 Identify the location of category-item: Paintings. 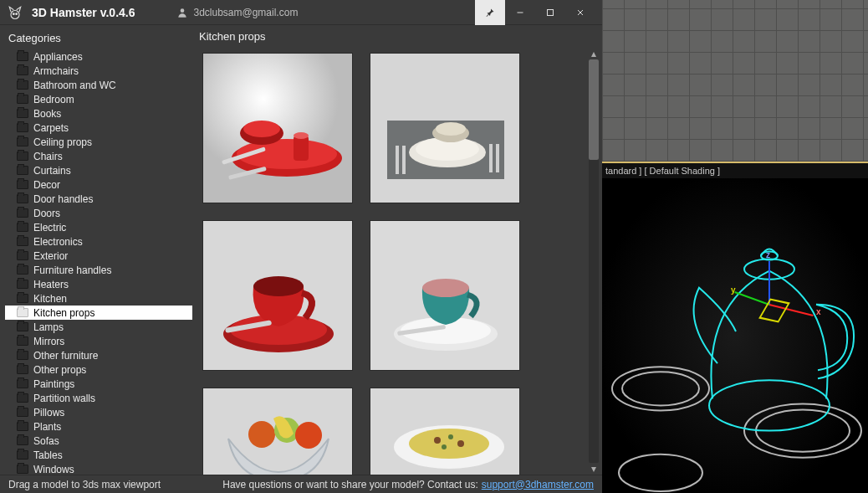
(99, 383).